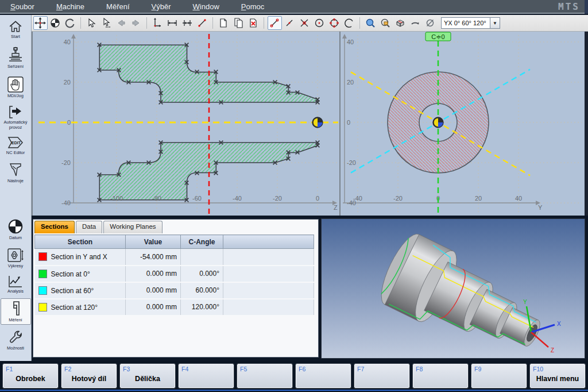 This screenshot has height=392, width=588. Describe the element at coordinates (253, 7) in the screenshot. I see `menu-pomoc: Pomoc` at that location.